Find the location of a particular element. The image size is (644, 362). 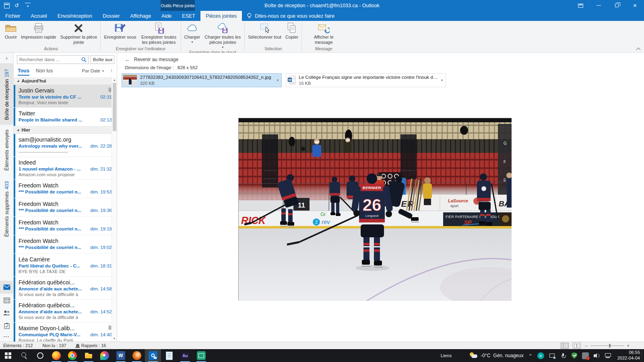

open-button: Ouvrir is located at coordinates (11, 31).